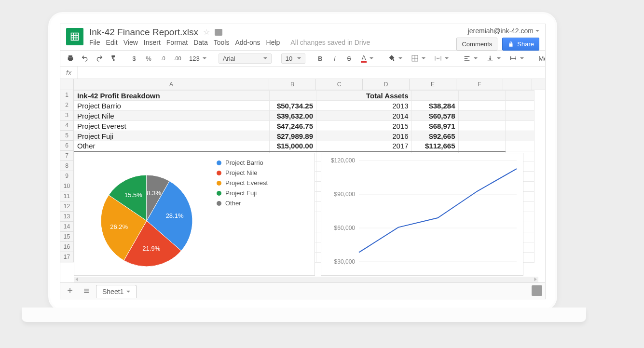  Describe the element at coordinates (144, 32) in the screenshot. I see `document-title: Ink-42 Finance Report.xlsx` at that location.